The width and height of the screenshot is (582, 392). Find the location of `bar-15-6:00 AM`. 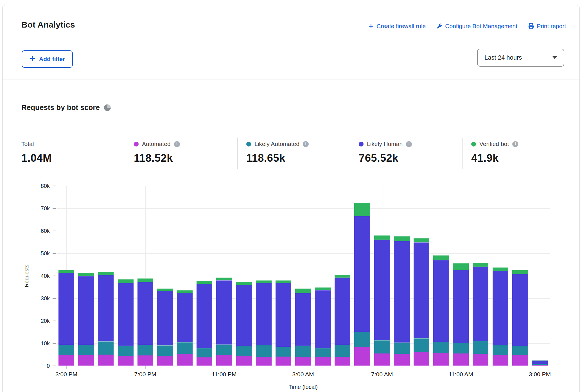

bar-15-6:00 AM is located at coordinates (362, 284).